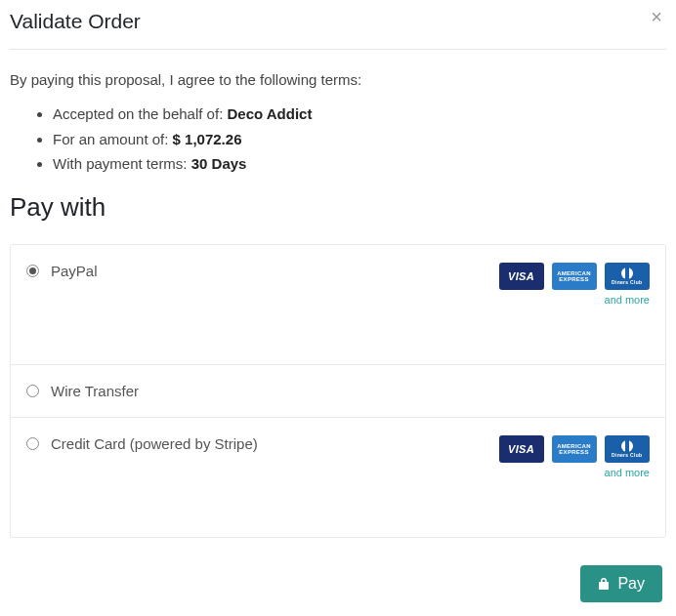 The height and width of the screenshot is (616, 676). I want to click on term-payment-label: With payment terms:, so click(122, 164).